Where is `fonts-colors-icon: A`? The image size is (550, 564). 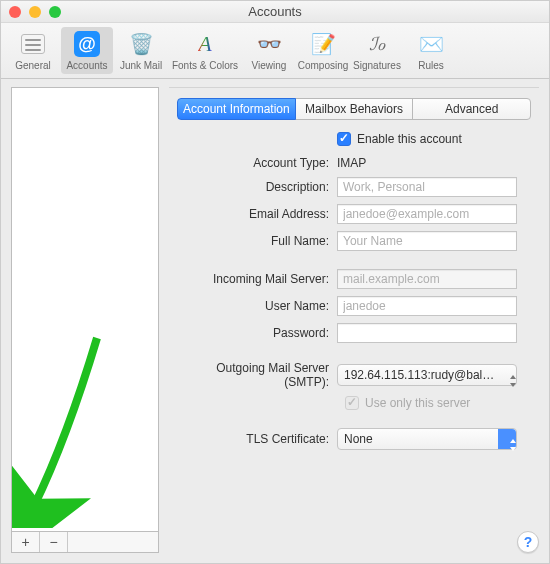
fonts-colors-icon: A is located at coordinates (205, 44).